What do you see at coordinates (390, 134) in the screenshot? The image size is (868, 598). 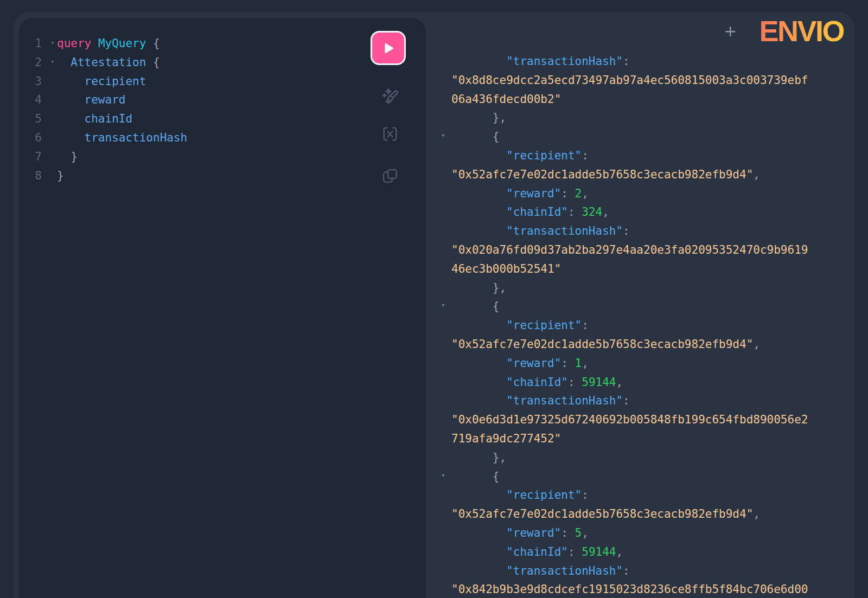 I see `merge-fragments-button` at bounding box center [390, 134].